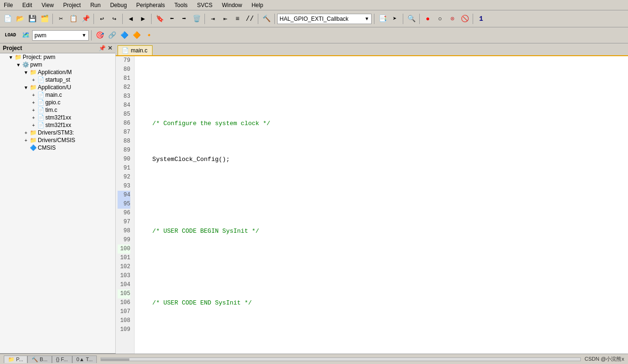  What do you see at coordinates (238, 19) in the screenshot?
I see `format-button: ≡` at bounding box center [238, 19].